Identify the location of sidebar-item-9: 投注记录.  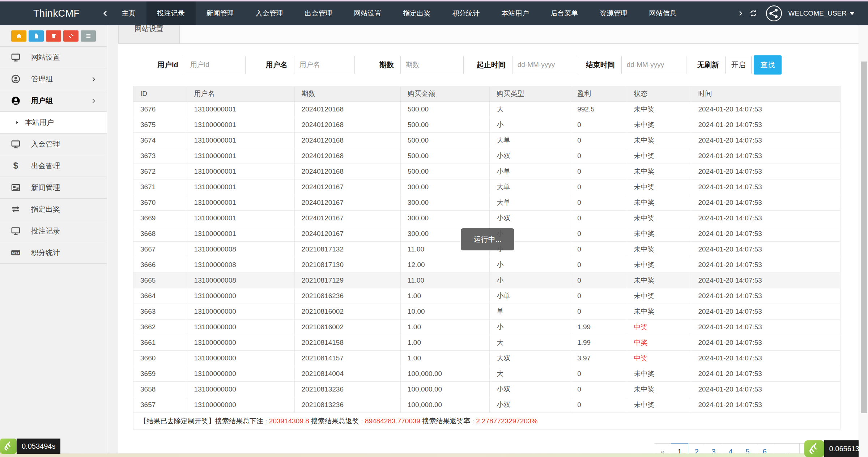
(54, 231).